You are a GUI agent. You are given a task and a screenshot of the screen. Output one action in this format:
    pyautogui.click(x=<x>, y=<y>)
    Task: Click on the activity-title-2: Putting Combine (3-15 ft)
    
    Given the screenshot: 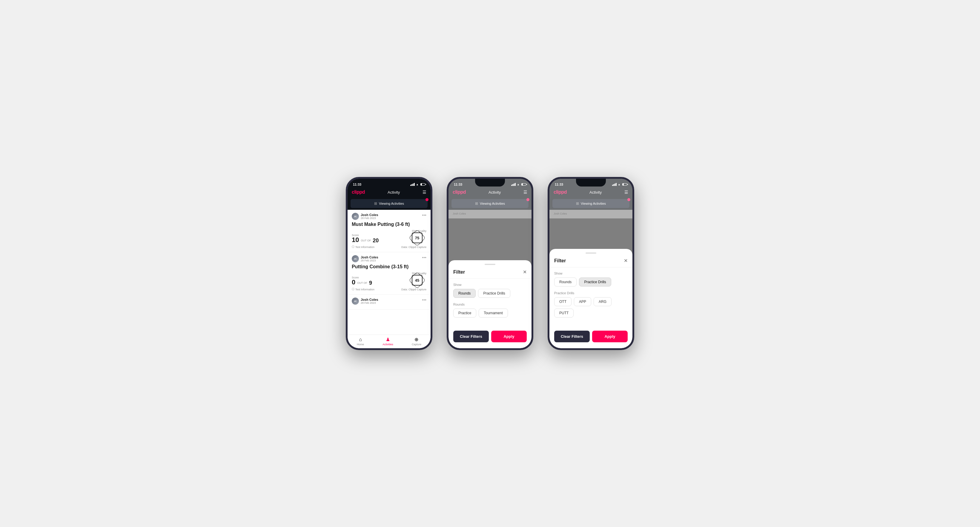 What is the action you would take?
    pyautogui.click(x=389, y=267)
    